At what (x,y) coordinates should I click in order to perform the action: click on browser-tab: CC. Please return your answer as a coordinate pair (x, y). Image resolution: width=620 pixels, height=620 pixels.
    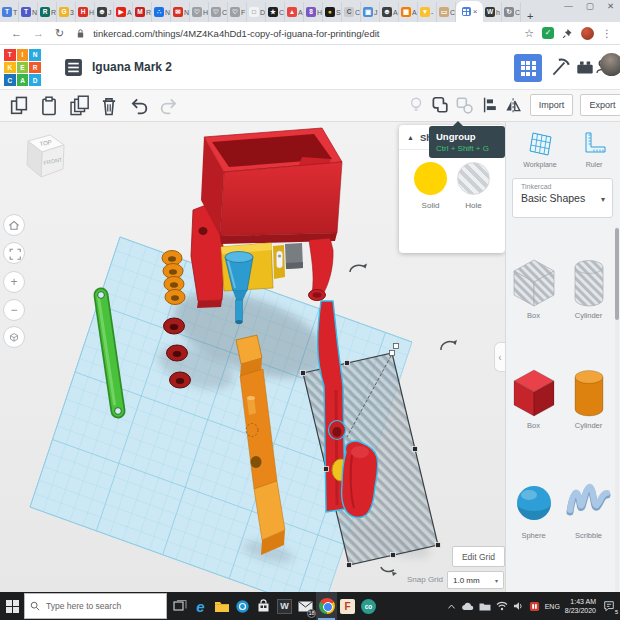
    Looking at the image, I should click on (352, 12).